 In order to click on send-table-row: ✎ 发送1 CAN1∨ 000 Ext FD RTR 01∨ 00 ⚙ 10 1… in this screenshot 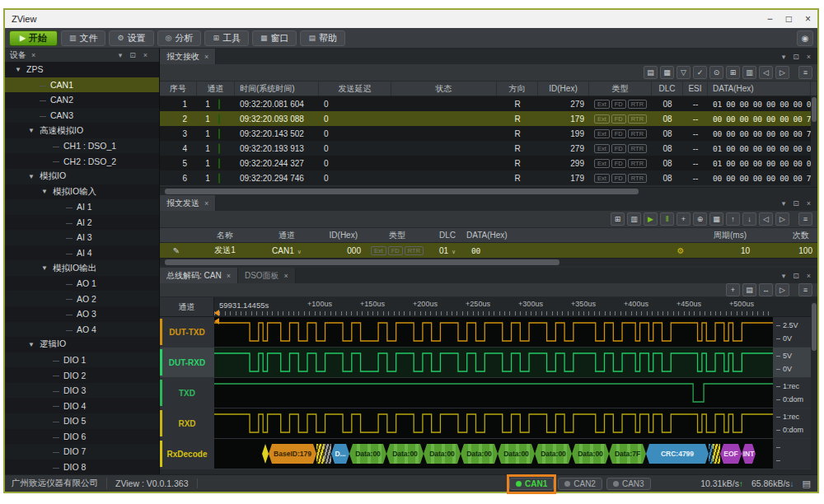, I will do `click(489, 250)`.